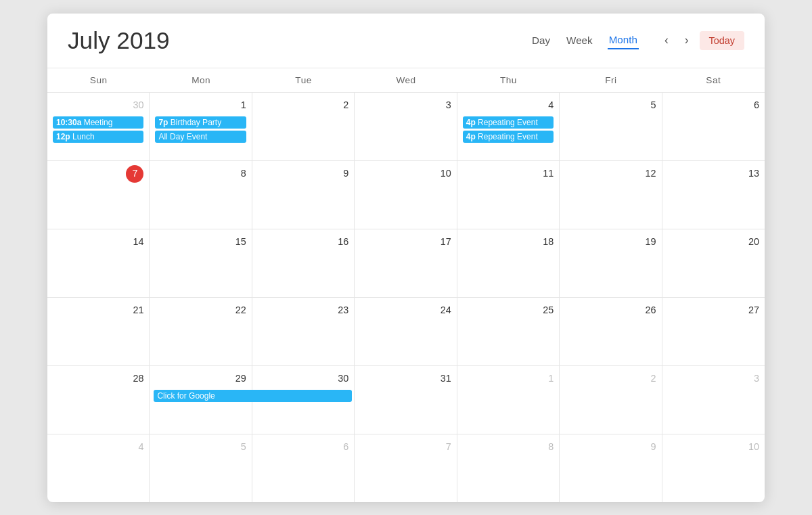 The height and width of the screenshot is (515, 812). I want to click on day-number: 29, so click(200, 379).